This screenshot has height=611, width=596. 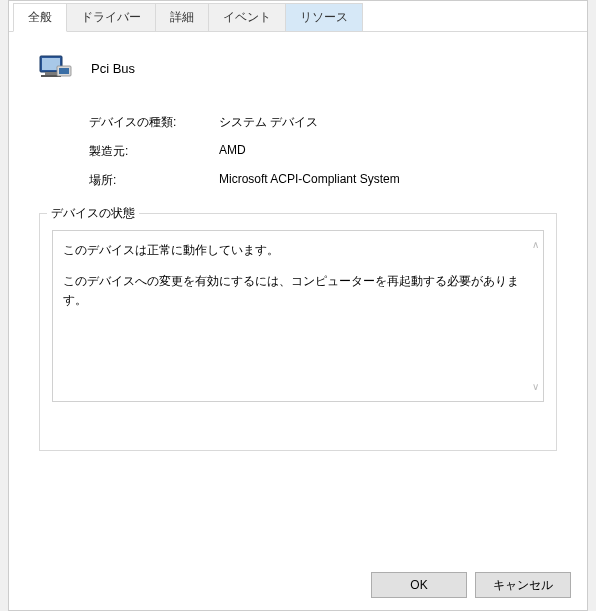 What do you see at coordinates (93, 214) in the screenshot?
I see `device-status-legend: デバイスの状態` at bounding box center [93, 214].